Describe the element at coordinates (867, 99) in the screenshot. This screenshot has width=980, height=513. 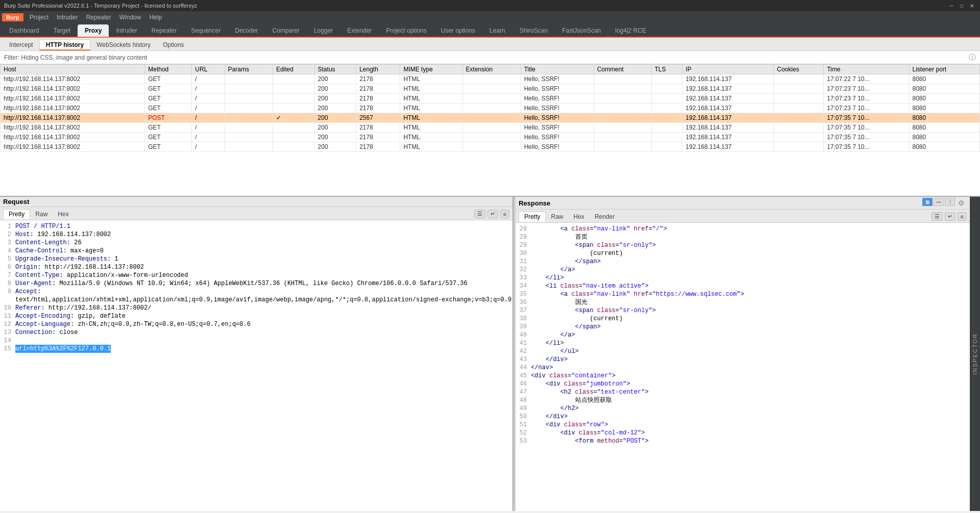
I see `cell-14: 17:07:23 7 10...` at that location.